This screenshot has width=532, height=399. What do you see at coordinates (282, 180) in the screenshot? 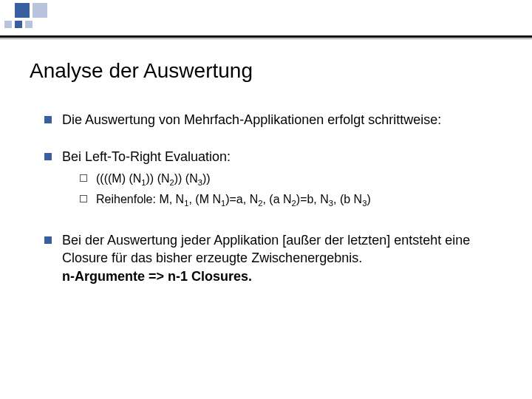
I see `bullet-text: Bei Left-To-Right Evaluation: ((((M) (N1…` at bounding box center [282, 180].